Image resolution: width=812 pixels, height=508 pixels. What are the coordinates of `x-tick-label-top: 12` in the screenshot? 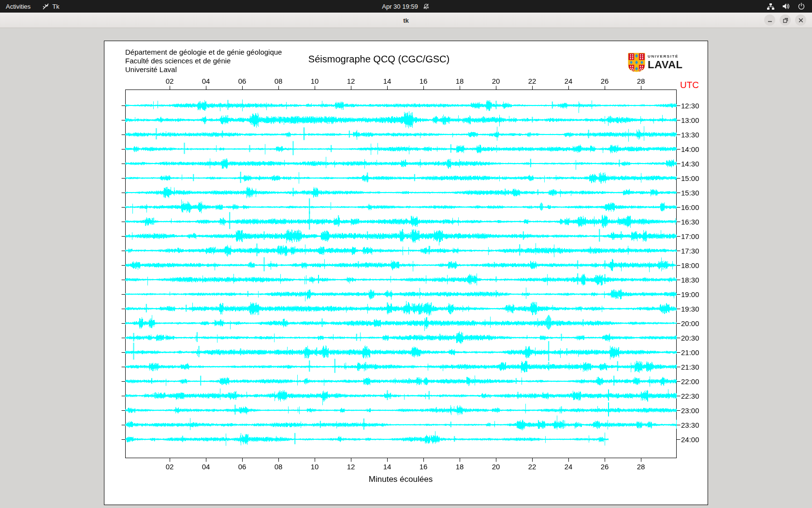 It's located at (351, 81).